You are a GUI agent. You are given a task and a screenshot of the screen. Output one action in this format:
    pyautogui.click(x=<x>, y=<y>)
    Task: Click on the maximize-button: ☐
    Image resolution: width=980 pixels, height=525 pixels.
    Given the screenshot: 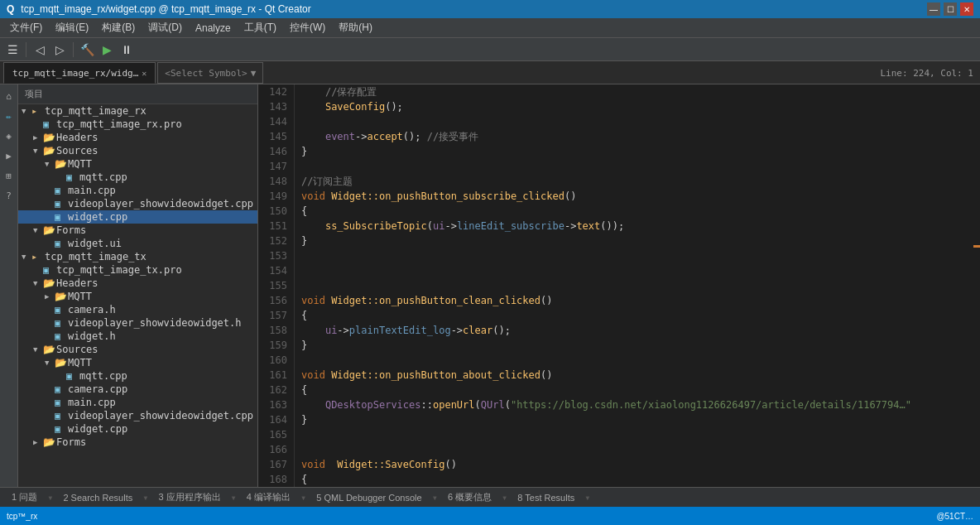 What is the action you would take?
    pyautogui.click(x=950, y=9)
    